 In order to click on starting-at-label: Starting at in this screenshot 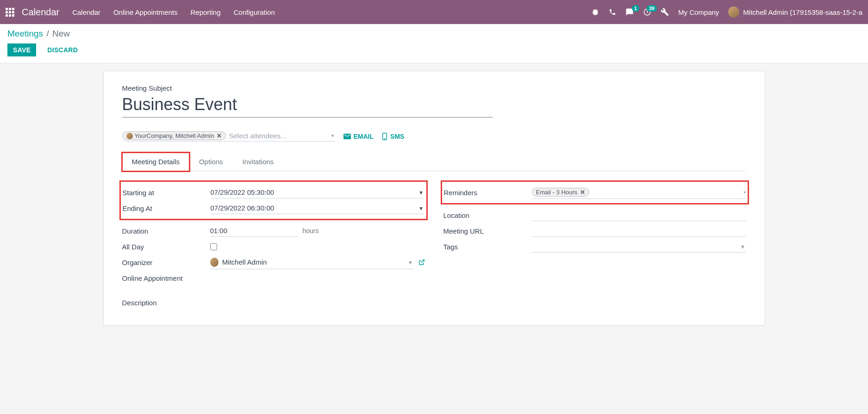, I will do `click(167, 192)`.